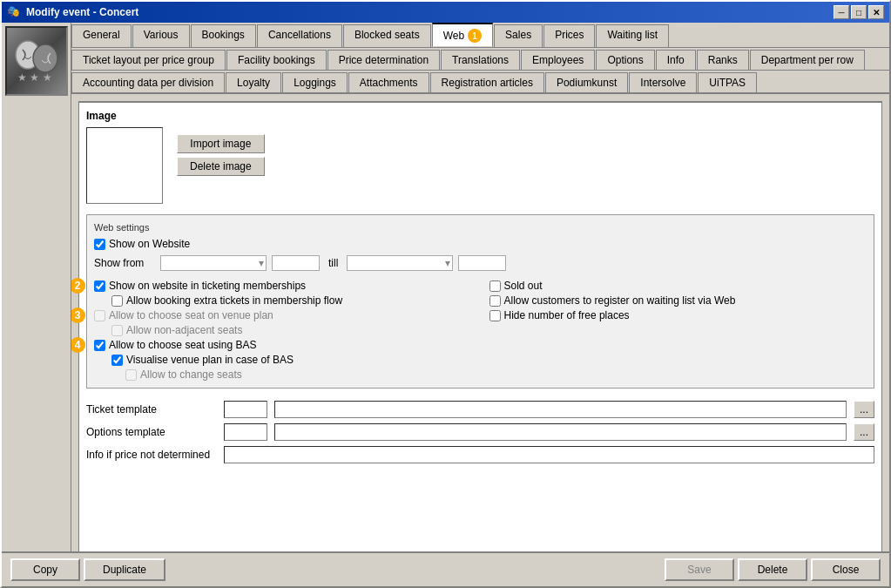 Image resolution: width=891 pixels, height=588 pixels. Describe the element at coordinates (841, 12) in the screenshot. I see `minimize-button: ─` at that location.